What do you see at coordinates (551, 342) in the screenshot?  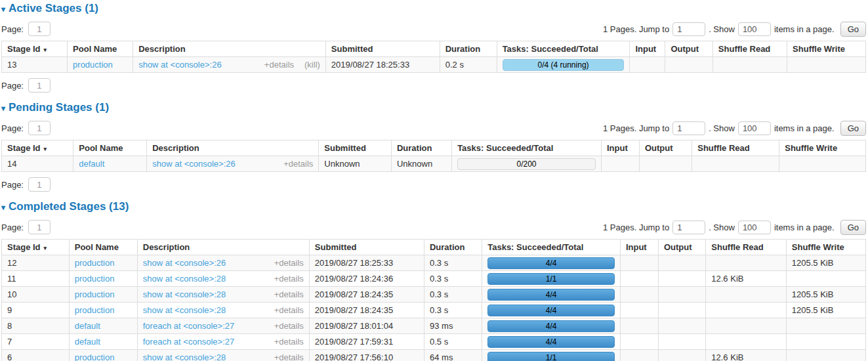 I see `task-progress-bar: 4/4` at bounding box center [551, 342].